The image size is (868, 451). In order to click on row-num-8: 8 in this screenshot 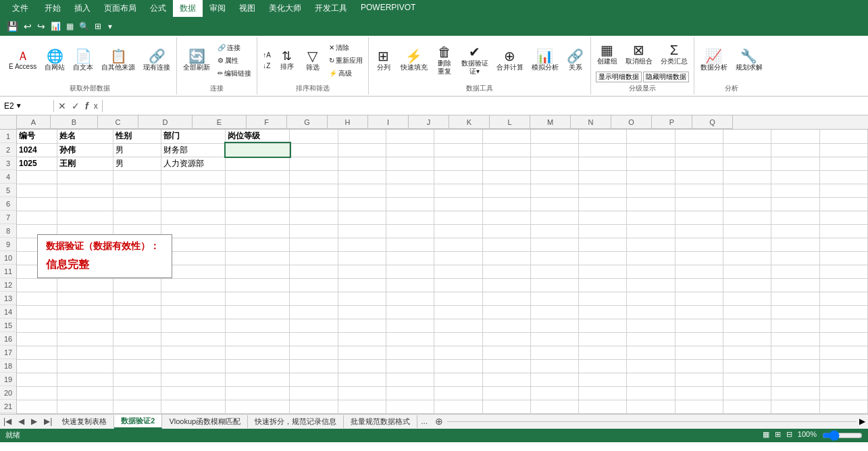, I will do `click(8, 231)`.